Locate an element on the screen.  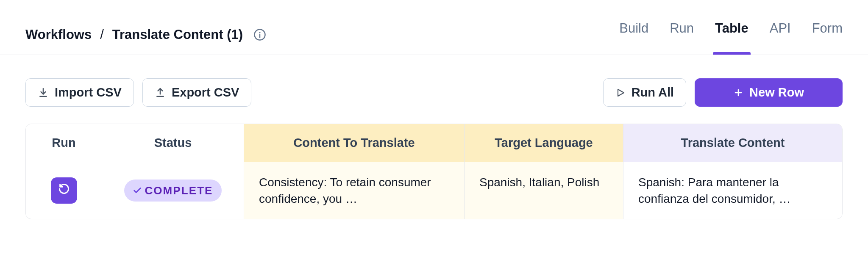
breadcrumb: Workflows / Translate Content (1) is located at coordinates (146, 35).